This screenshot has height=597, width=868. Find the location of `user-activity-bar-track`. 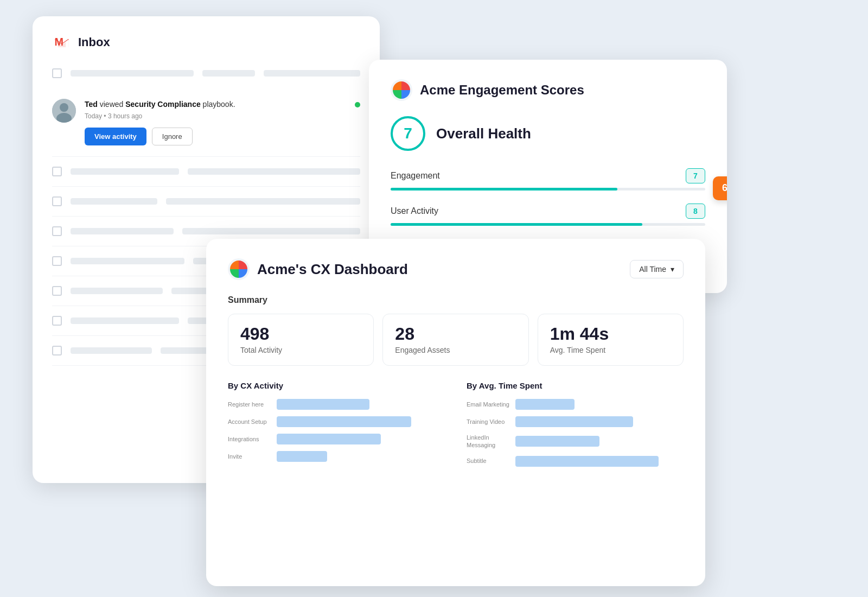

user-activity-bar-track is located at coordinates (548, 225).